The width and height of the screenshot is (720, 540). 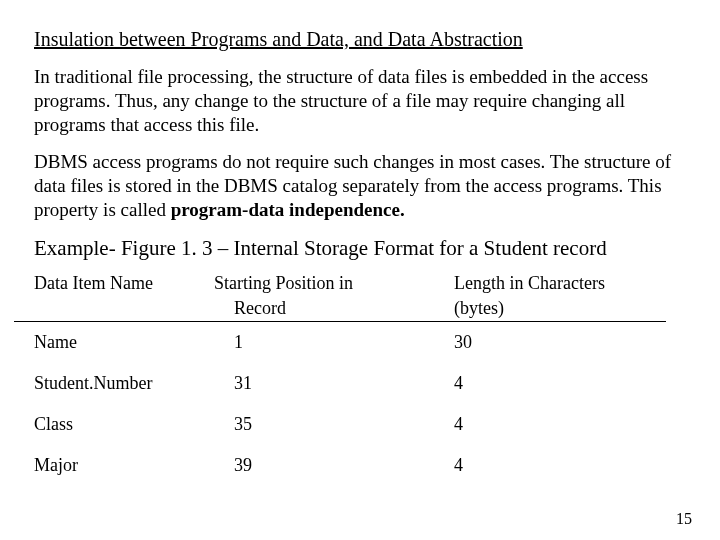 What do you see at coordinates (544, 322) in the screenshot?
I see `rule-right` at bounding box center [544, 322].